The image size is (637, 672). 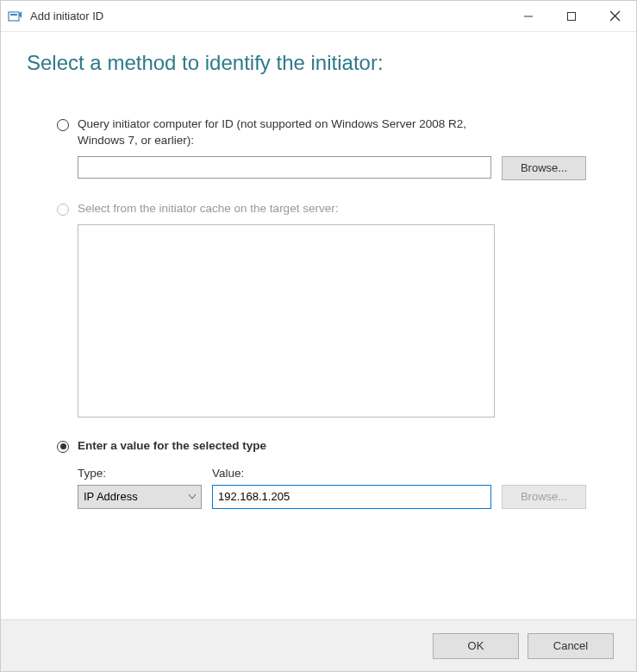 What do you see at coordinates (63, 447) in the screenshot?
I see `radio-enter` at bounding box center [63, 447].